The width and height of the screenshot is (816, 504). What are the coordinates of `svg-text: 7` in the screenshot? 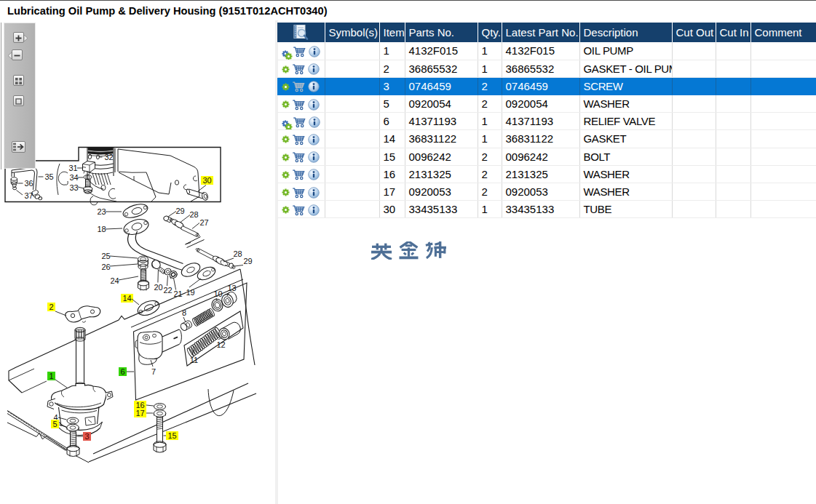 It's located at (154, 372).